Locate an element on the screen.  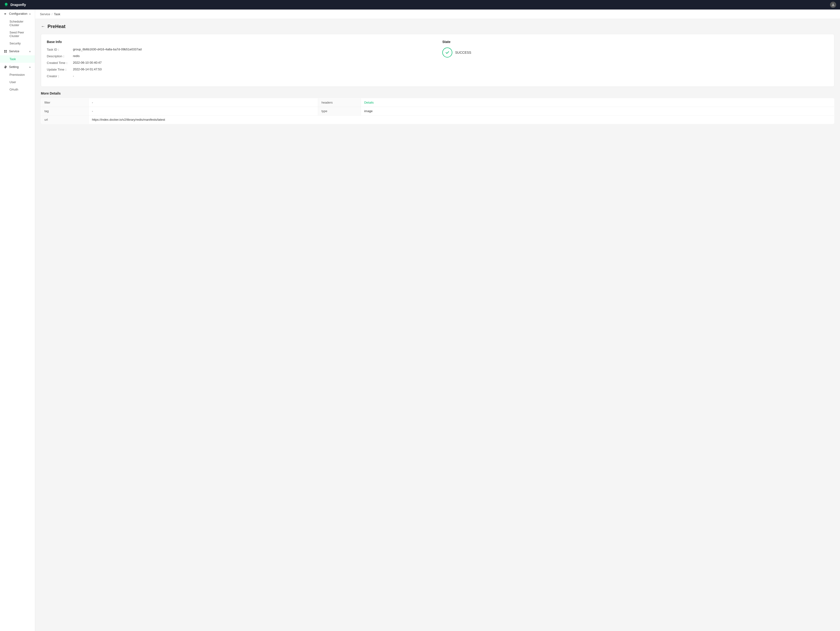
settings-icon is located at coordinates (5, 14).